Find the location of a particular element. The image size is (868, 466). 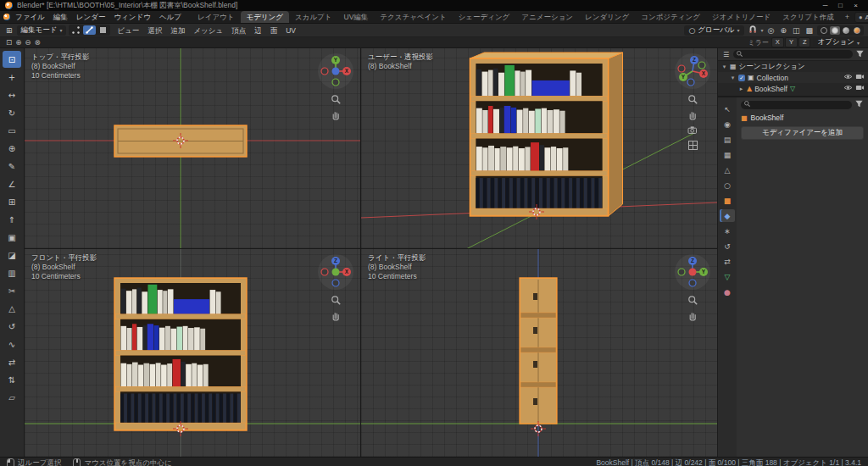

smooth-tool: ∿ is located at coordinates (12, 344).